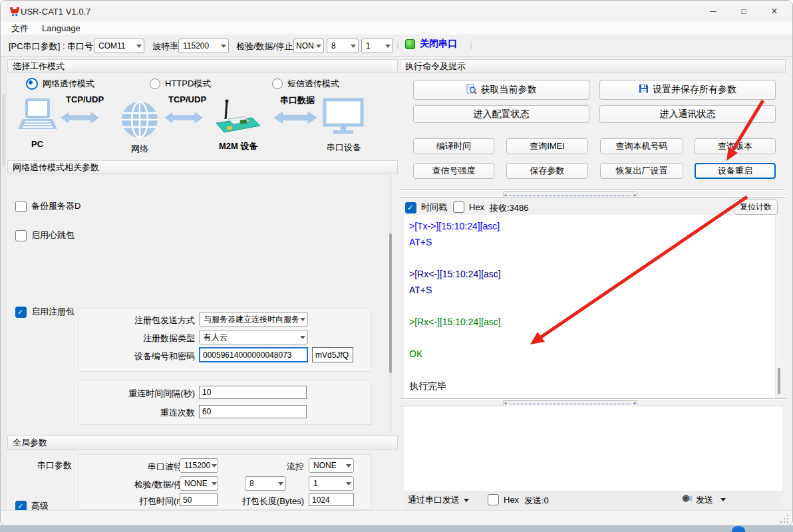  I want to click on radio-label: HTTPD模式, so click(188, 84).